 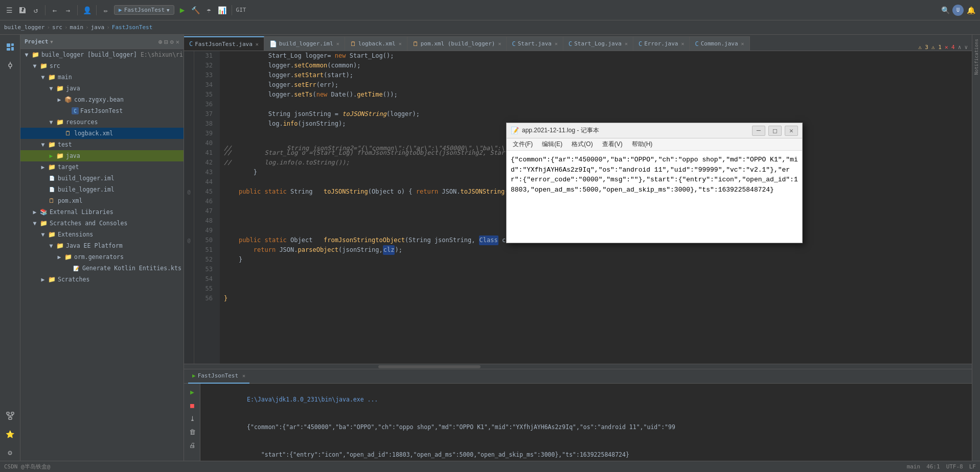 What do you see at coordinates (77, 28) in the screenshot?
I see `breadcrumb-main: main` at bounding box center [77, 28].